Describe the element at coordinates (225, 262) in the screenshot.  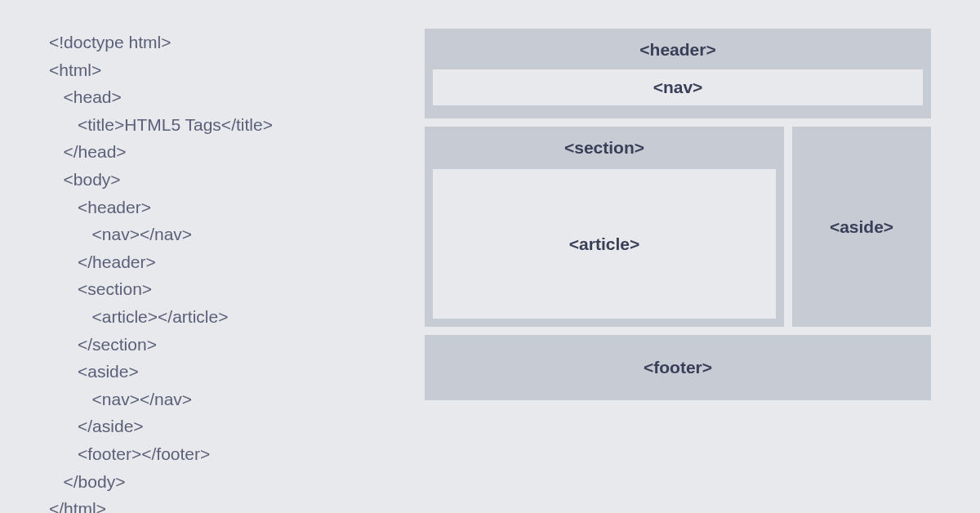
I see `code-line: </header>` at that location.